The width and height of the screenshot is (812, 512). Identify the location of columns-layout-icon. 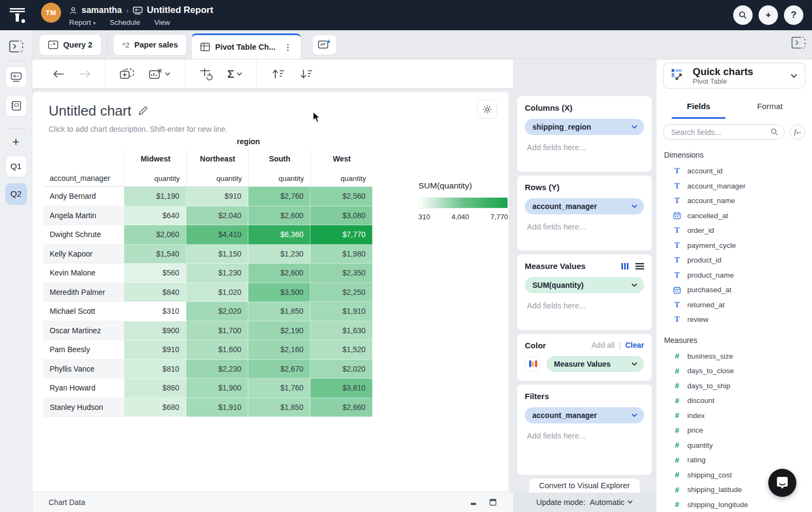
(625, 266).